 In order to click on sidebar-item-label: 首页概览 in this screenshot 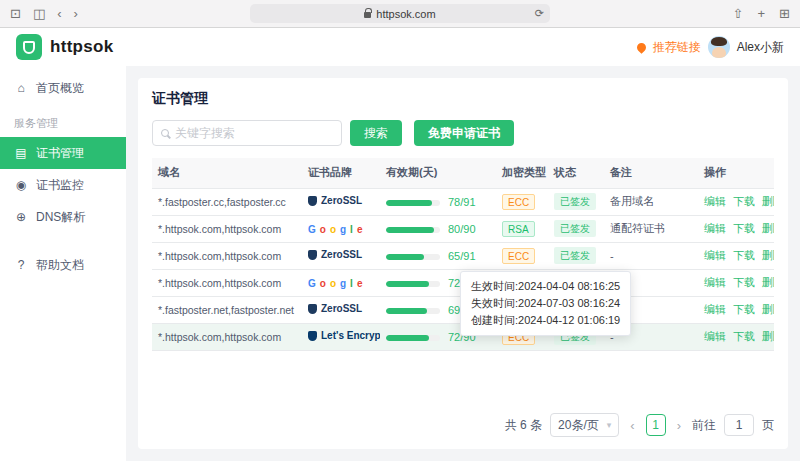, I will do `click(60, 88)`.